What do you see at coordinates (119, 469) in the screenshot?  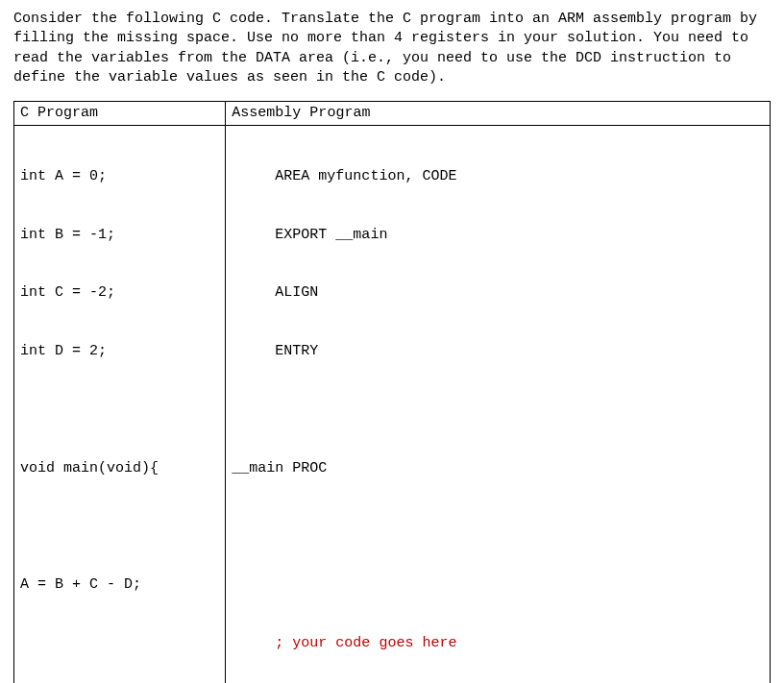 I see `c-main-signature: void main(void){` at bounding box center [119, 469].